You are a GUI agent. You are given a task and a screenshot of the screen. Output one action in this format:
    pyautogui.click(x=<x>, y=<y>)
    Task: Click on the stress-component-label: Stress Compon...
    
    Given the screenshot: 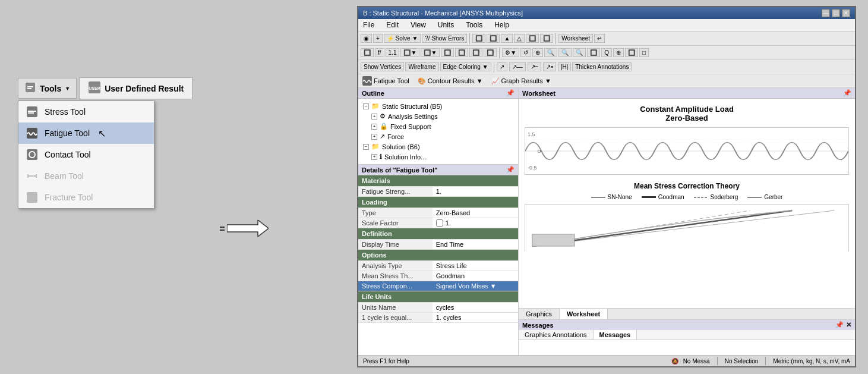 What is the action you would take?
    pyautogui.click(x=396, y=287)
    